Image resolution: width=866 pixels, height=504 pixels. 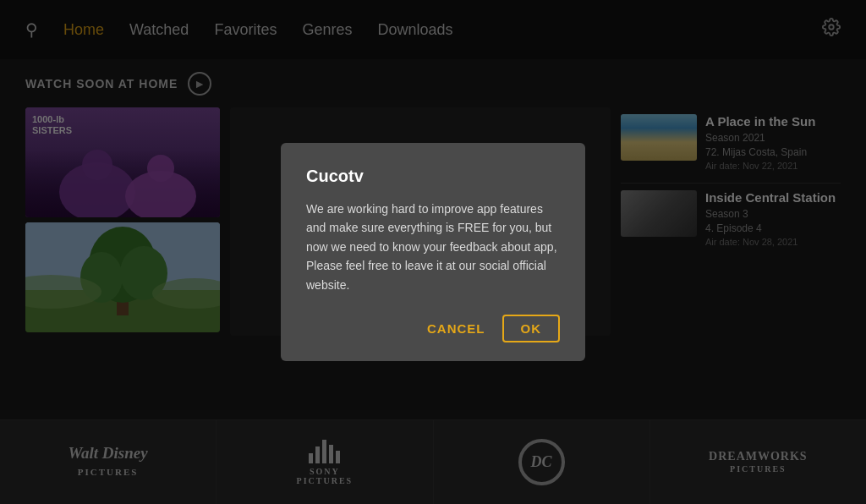 What do you see at coordinates (433, 328) in the screenshot?
I see `modal-actions: CANCEL OK` at bounding box center [433, 328].